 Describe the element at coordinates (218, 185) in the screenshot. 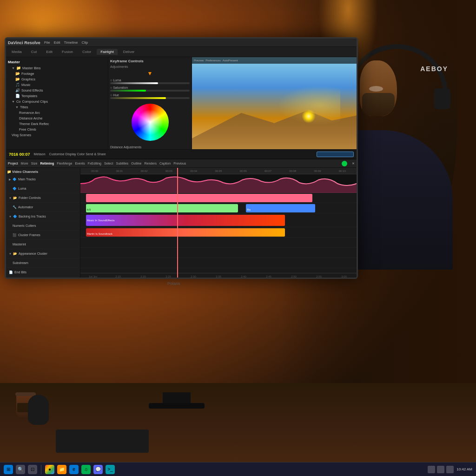

I see `waveform-fill` at that location.